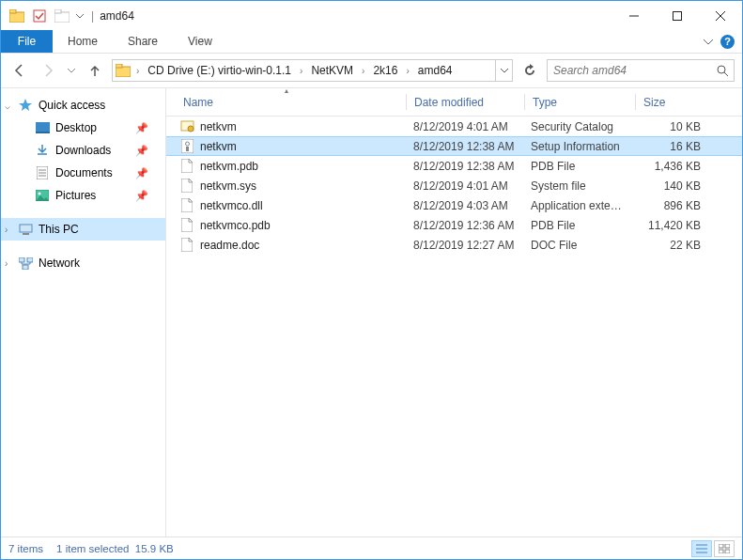 The image size is (743, 560). Describe the element at coordinates (83, 195) in the screenshot. I see `sidebar-item-pictures: Pictures 📌` at that location.